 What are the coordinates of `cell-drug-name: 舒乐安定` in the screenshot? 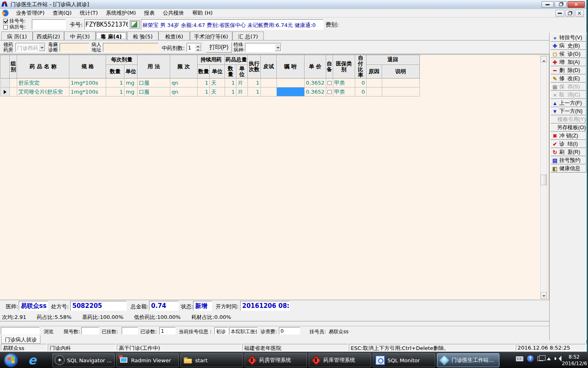 It's located at (43, 83).